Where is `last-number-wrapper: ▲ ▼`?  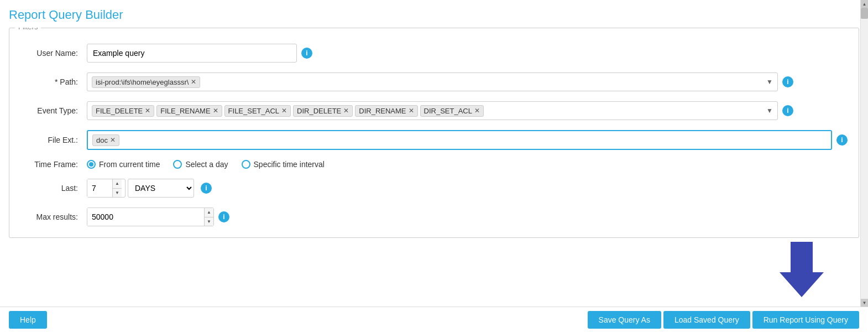 last-number-wrapper: ▲ ▼ is located at coordinates (106, 188).